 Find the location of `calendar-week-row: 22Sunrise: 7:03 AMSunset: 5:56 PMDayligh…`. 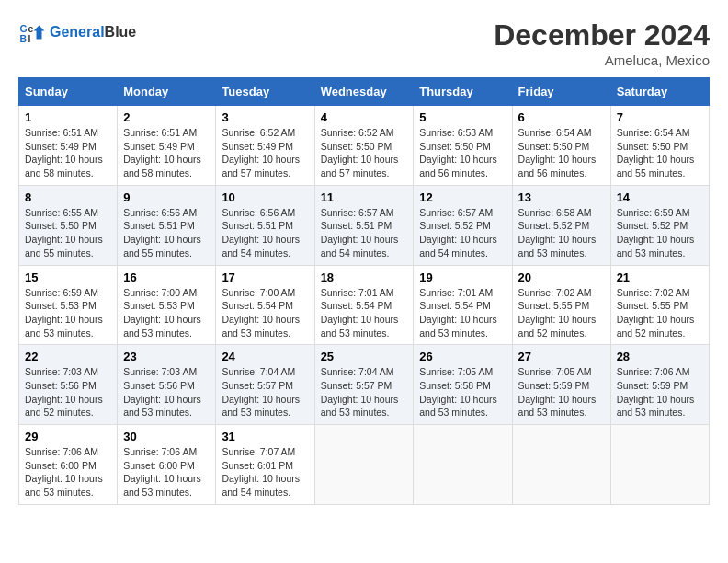

calendar-week-row: 22Sunrise: 7:03 AMSunset: 5:56 PMDayligh… is located at coordinates (364, 385).